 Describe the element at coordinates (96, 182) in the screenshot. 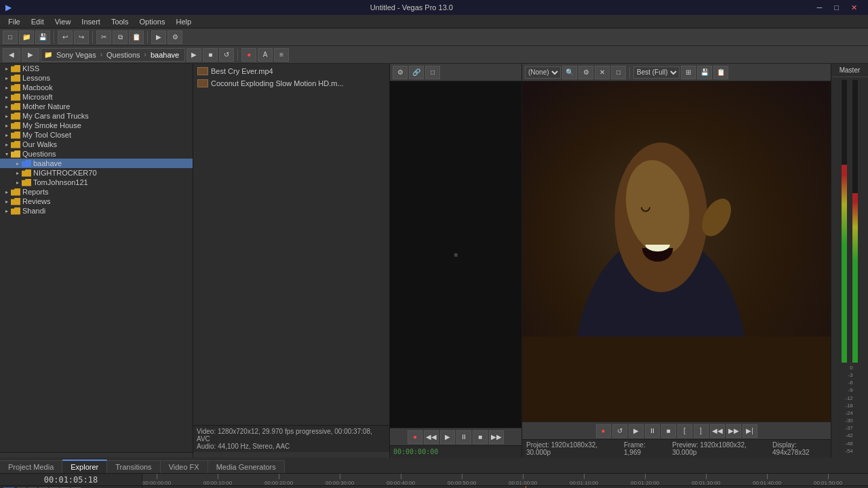

I see `tree-item-tomjohnson121: ▸ TomJohnson121` at that location.